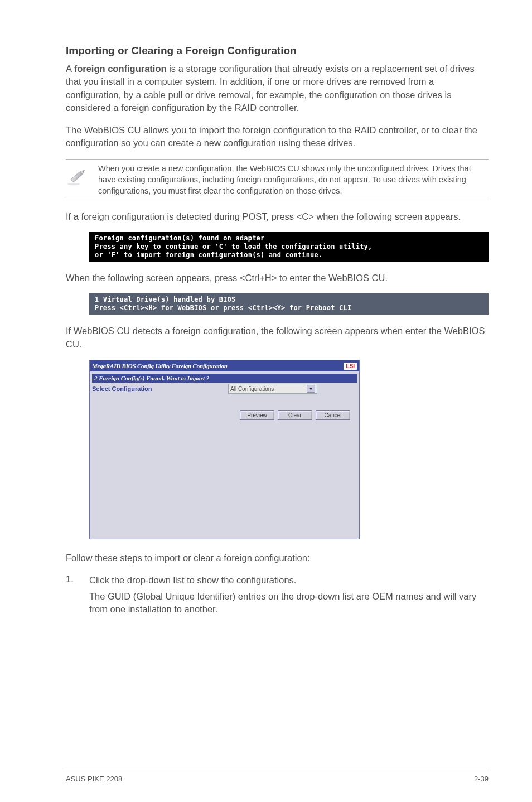  What do you see at coordinates (277, 278) in the screenshot?
I see `paragraph-4: When the following screen appears, press…` at bounding box center [277, 278].